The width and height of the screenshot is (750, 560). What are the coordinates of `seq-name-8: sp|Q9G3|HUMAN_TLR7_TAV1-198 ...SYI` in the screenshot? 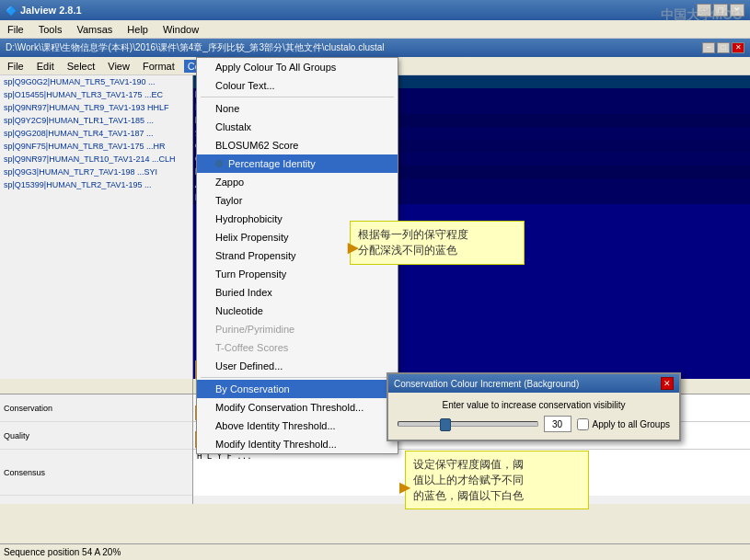 It's located at (96, 172).